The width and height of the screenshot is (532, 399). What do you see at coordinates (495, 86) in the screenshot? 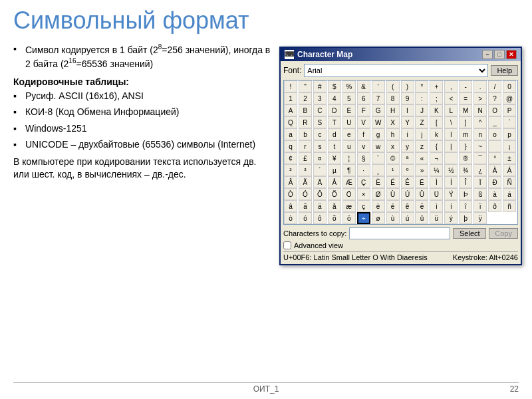
I see `char-cell: /` at bounding box center [495, 86].